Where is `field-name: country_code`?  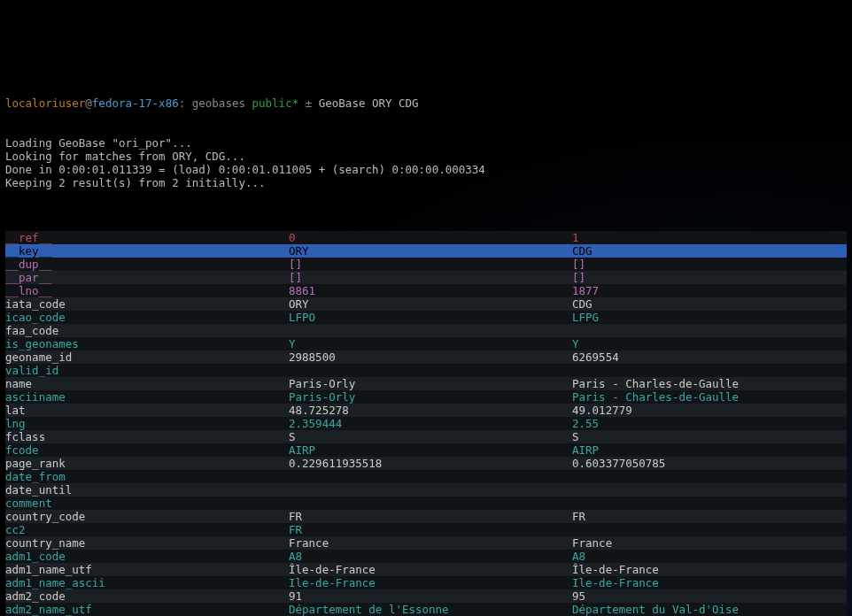
field-name: country_code is located at coordinates (147, 517).